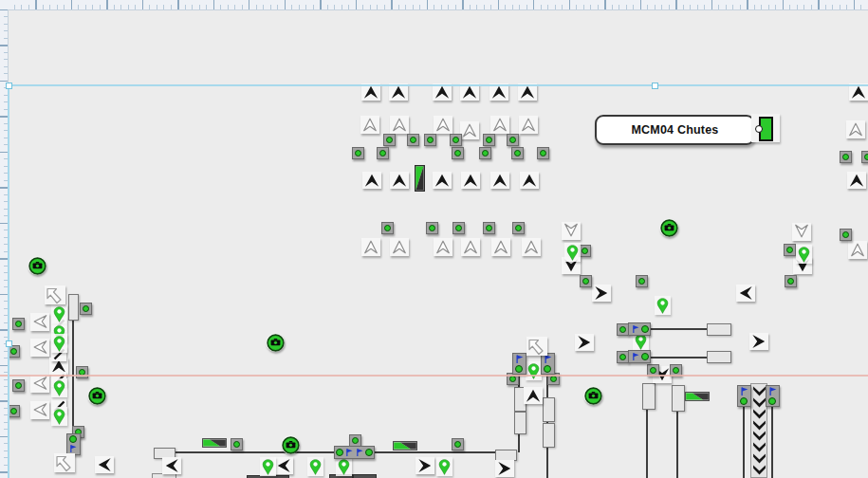  Describe the element at coordinates (364, 476) in the screenshot. I see `partial-tile` at that location.